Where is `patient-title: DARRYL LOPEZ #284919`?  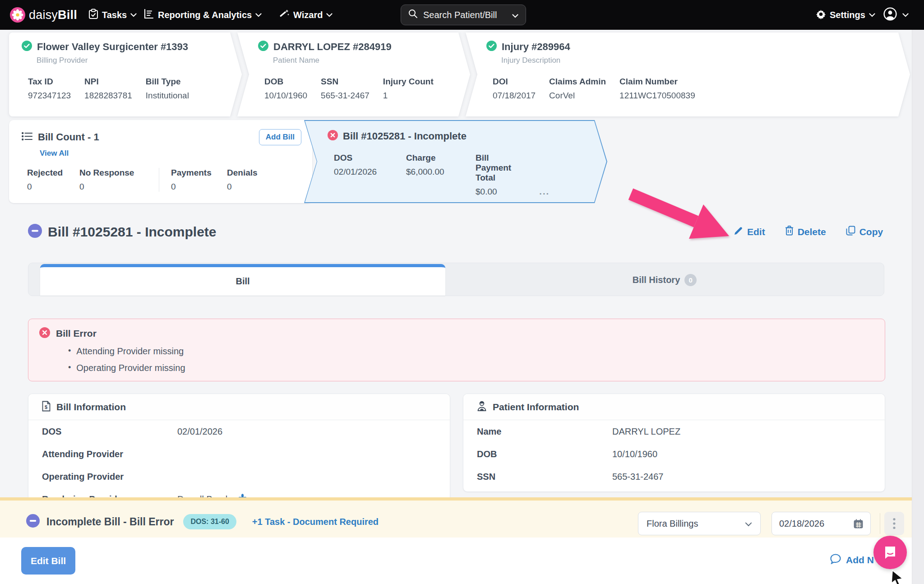
patient-title: DARRYL LOPEZ #284919 is located at coordinates (333, 47).